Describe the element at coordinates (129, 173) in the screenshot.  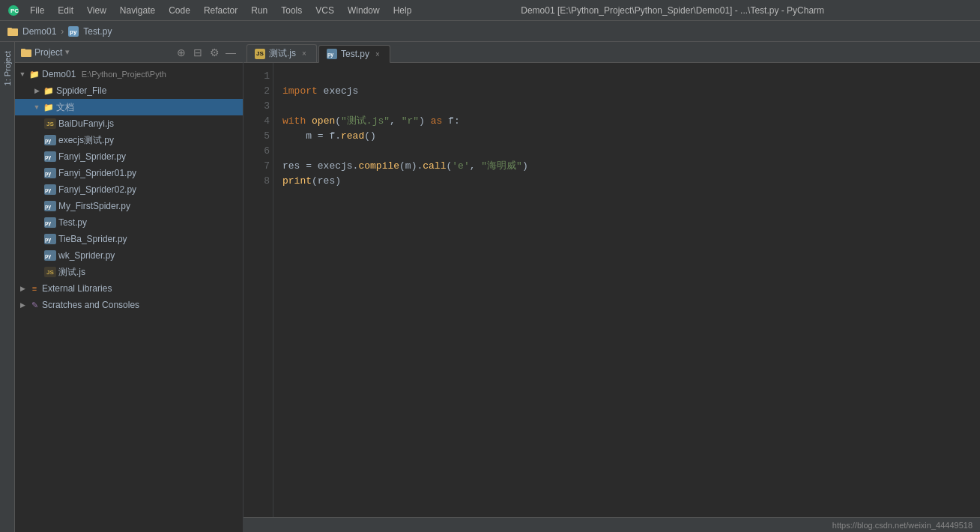
I see `tree-item-fanyi01: py Fanyi_Sprider01.py` at that location.